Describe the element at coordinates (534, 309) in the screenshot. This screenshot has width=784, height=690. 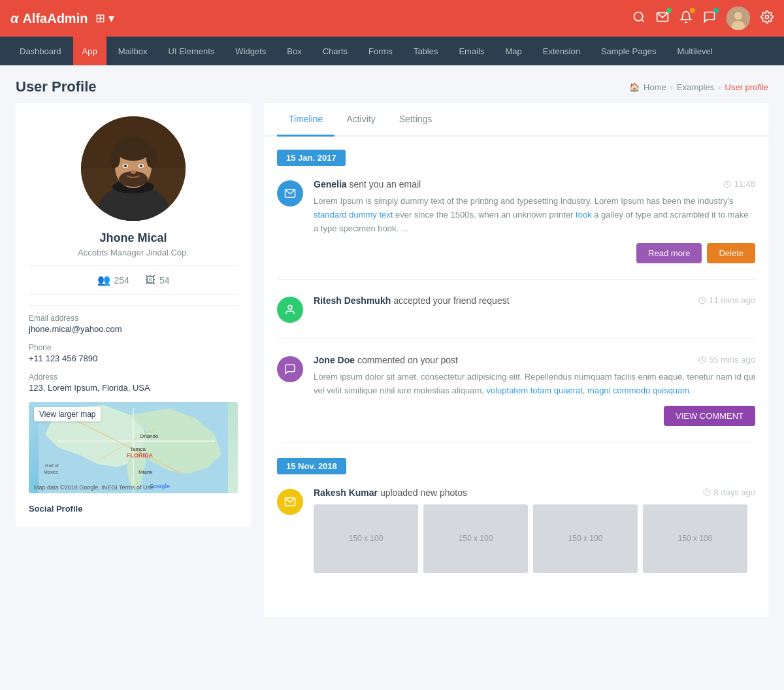
I see `timeline-body-friend: Ritesh Deshmukh accepted your friend req…` at that location.